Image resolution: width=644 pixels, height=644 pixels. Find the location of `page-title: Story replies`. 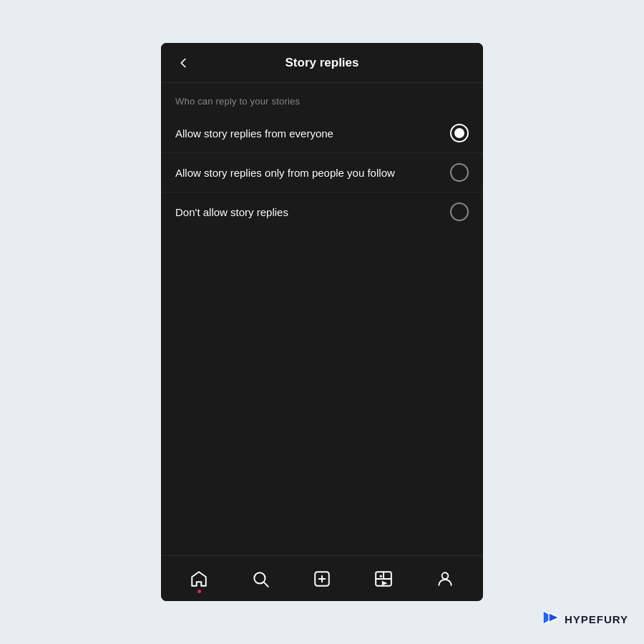

page-title: Story replies is located at coordinates (322, 63).